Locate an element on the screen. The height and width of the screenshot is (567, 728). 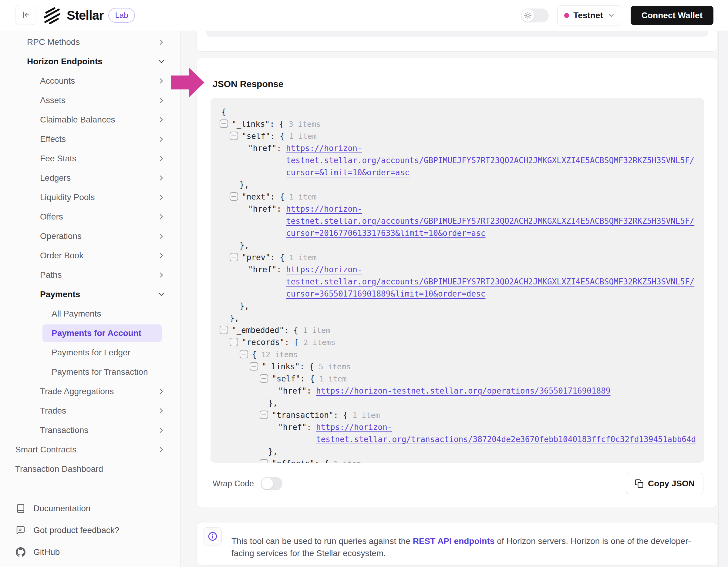
feedback-icon is located at coordinates (21, 530).